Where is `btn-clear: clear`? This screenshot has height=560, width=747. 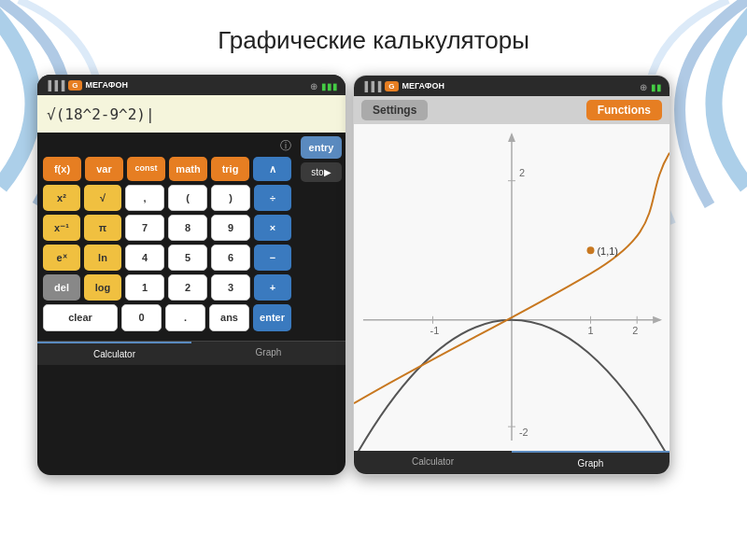
btn-clear: clear is located at coordinates (80, 317).